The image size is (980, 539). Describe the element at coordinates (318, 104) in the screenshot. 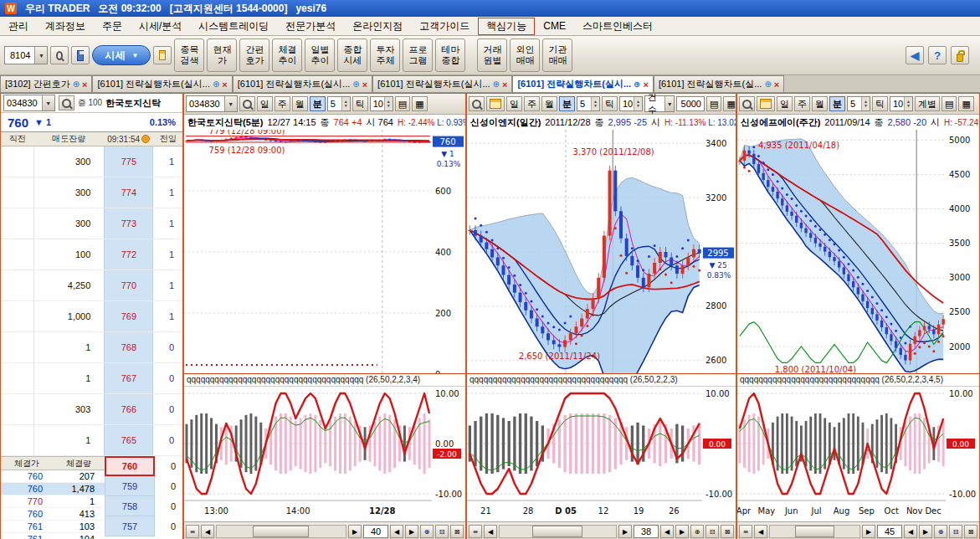

I see `period-button: 분` at that location.